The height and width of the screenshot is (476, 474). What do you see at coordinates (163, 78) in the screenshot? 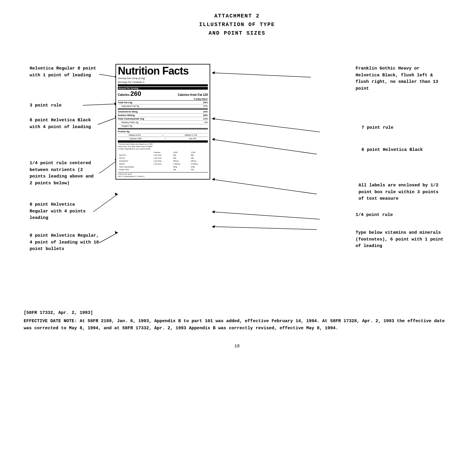
I see `nf-serving-size: Serving Size ½cup (114g)` at bounding box center [163, 78].